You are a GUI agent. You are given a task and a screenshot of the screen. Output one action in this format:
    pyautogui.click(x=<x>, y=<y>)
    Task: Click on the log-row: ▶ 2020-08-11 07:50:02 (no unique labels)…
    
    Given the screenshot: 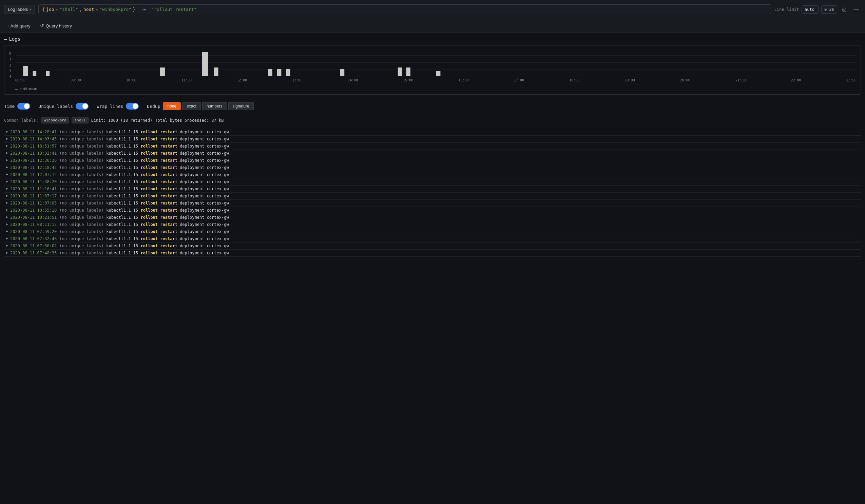 What is the action you would take?
    pyautogui.click(x=432, y=246)
    